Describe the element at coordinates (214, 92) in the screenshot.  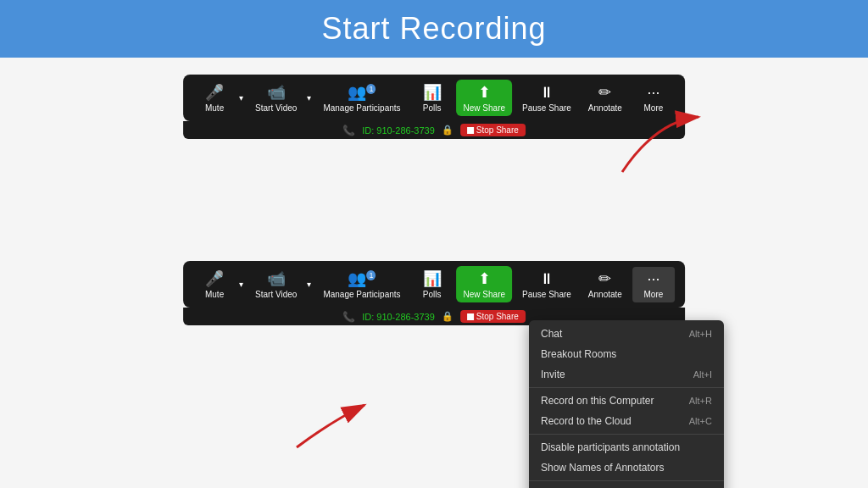
I see `mute-icon: 🎤` at that location.